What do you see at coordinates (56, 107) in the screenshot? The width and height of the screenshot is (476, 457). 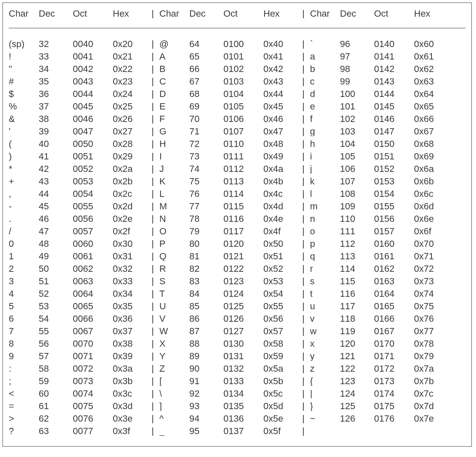 I see `cell-dec: 37` at bounding box center [56, 107].